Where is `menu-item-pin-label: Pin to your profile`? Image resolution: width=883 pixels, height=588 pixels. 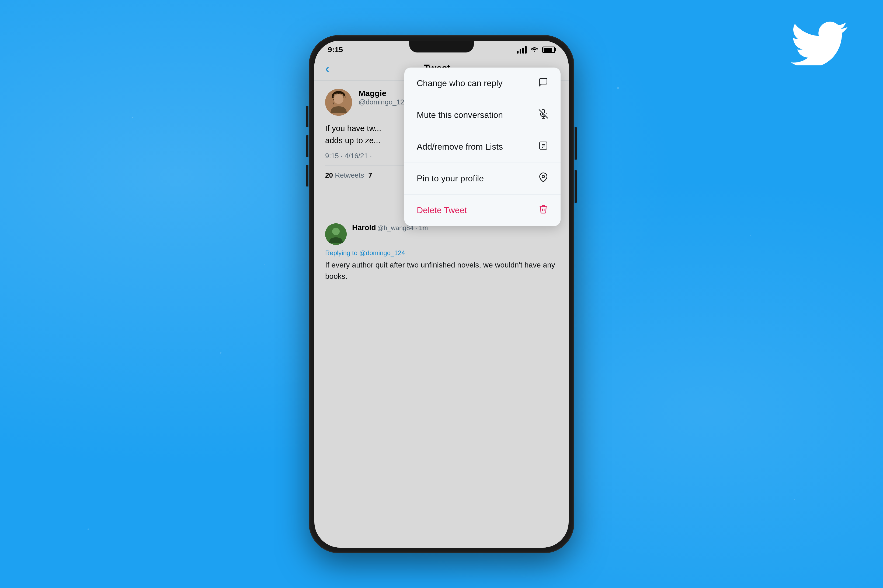
menu-item-pin-label: Pin to your profile is located at coordinates (450, 178).